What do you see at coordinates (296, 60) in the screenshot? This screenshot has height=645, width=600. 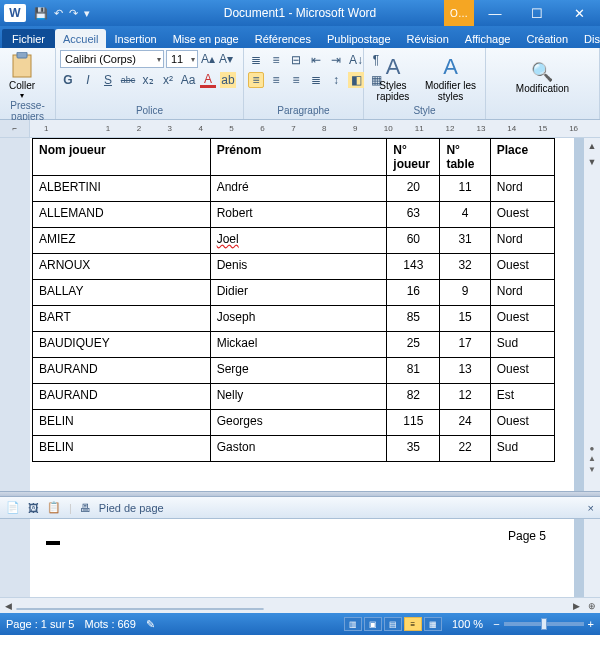 I see `multilevel-icon: ⊟` at bounding box center [296, 60].